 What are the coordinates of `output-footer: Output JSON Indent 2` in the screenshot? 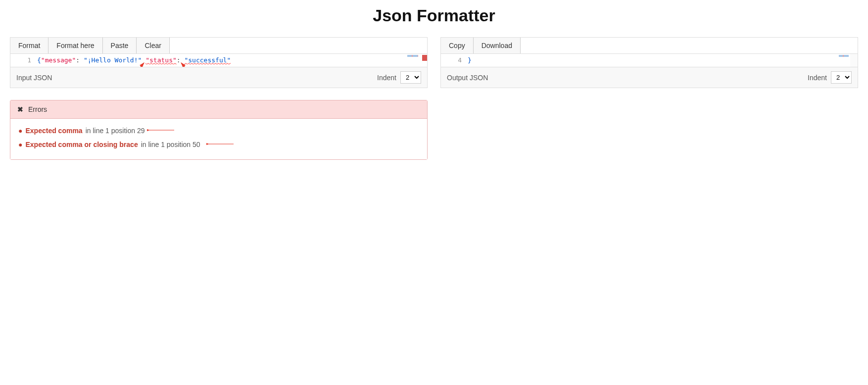 It's located at (649, 77).